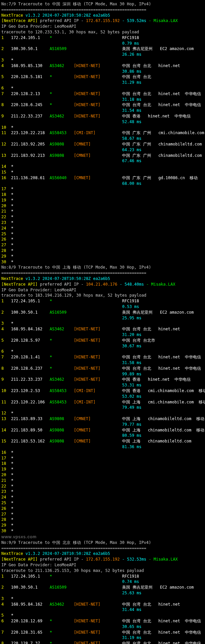  Describe the element at coordinates (102, 83) in the screenshot. I see `hop-latency: 31.29 ms` at that location.